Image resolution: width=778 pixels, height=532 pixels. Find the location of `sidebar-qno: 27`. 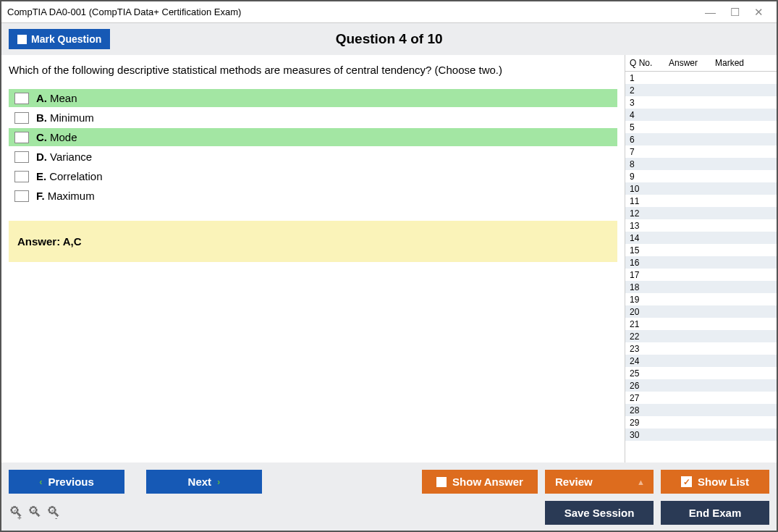

sidebar-qno: 27 is located at coordinates (649, 398).